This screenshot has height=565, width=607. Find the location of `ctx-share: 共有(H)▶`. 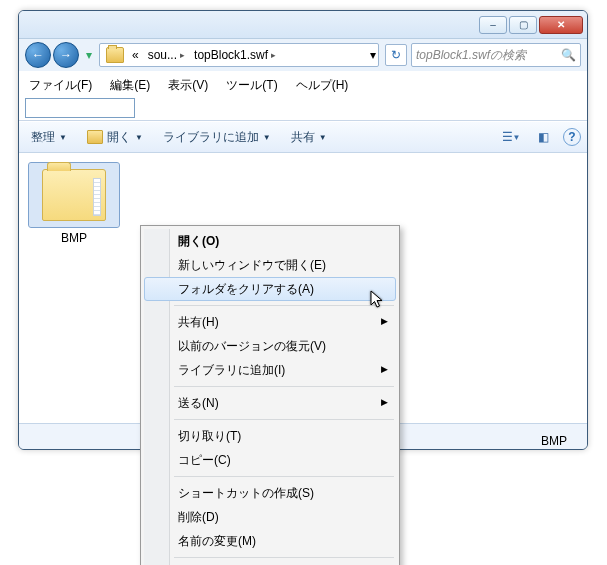

ctx-share: 共有(H)▶ is located at coordinates (270, 322).